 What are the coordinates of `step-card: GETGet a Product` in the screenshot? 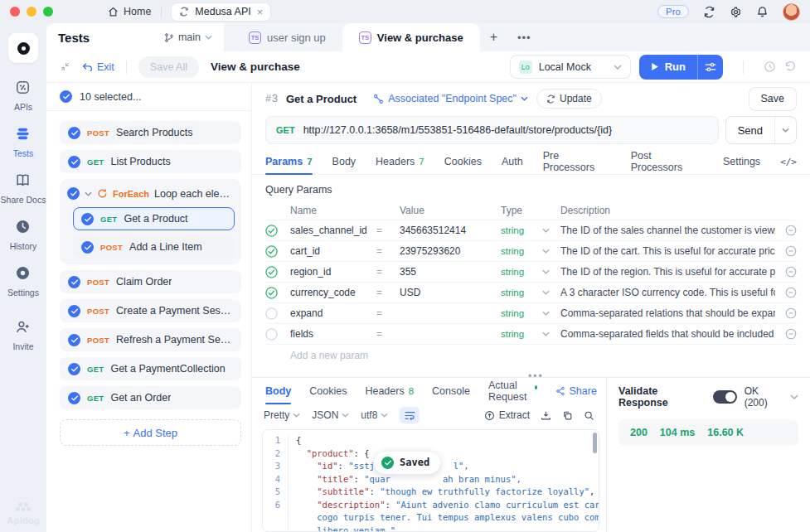 It's located at (154, 219).